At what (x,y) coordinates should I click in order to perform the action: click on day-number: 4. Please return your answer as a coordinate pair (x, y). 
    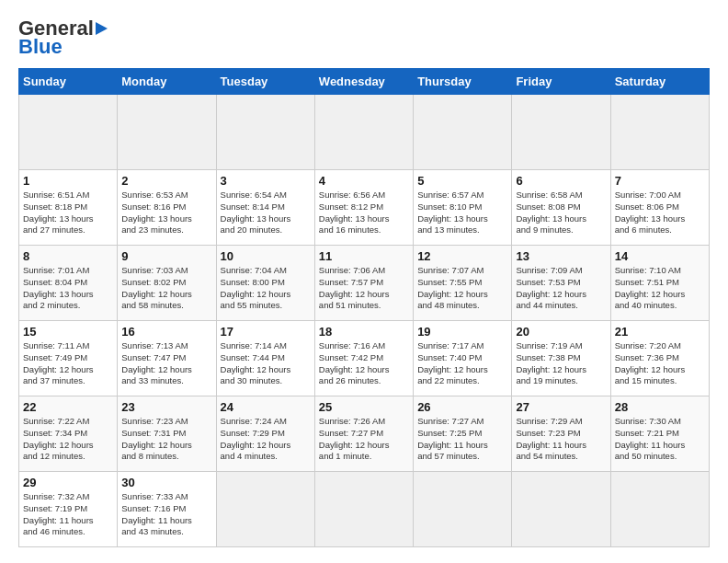
    Looking at the image, I should click on (364, 180).